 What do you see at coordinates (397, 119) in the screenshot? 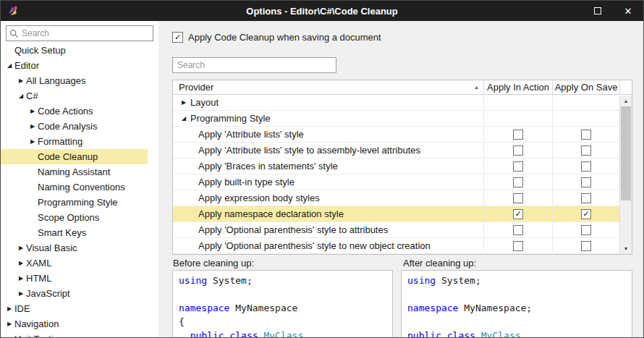
I see `provider-group-row-programming-style: ◢Programming Style` at bounding box center [397, 119].